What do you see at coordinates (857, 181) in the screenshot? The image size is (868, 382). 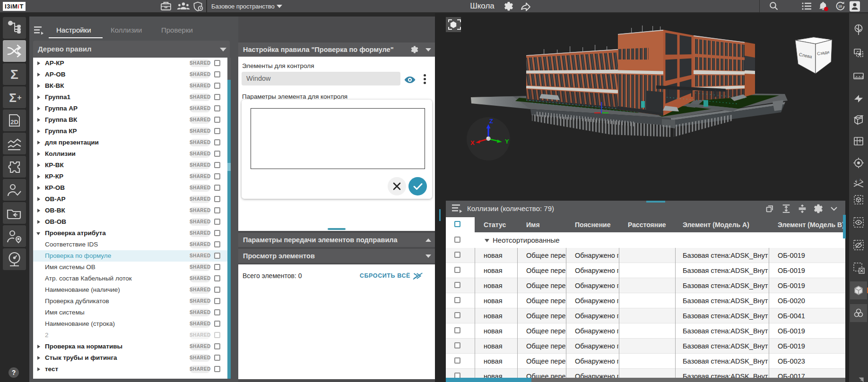 I see `svg-text: 1` at bounding box center [857, 181].